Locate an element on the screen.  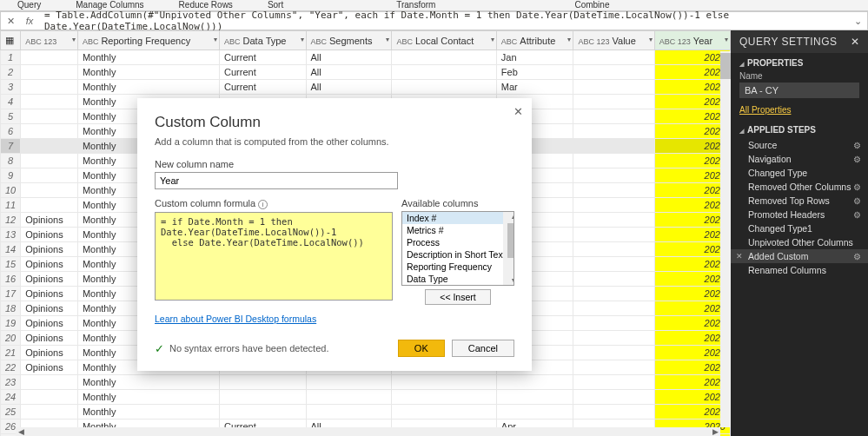
formula-label: Custom column formula i is located at coordinates (274, 203).